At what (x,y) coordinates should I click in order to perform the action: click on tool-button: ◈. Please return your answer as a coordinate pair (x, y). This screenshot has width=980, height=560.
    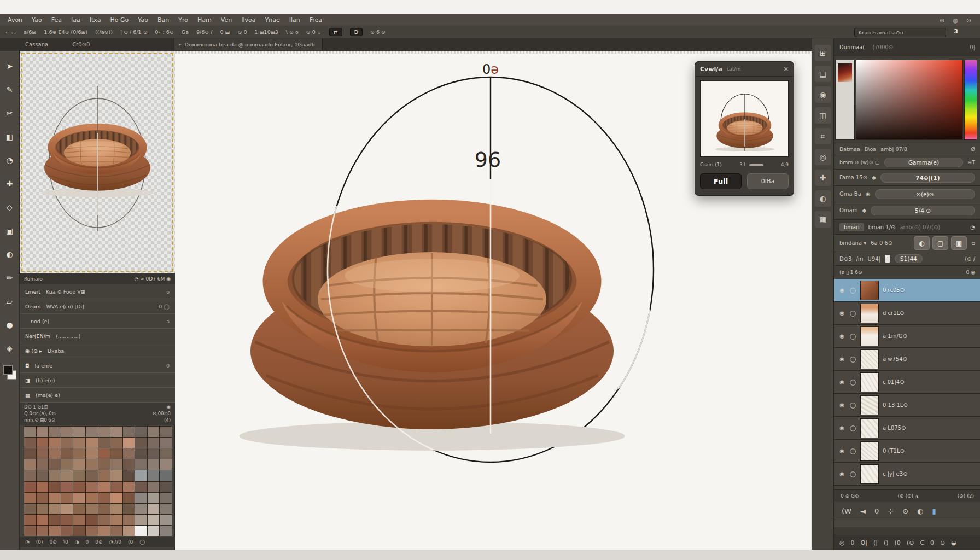
    Looking at the image, I should click on (10, 348).